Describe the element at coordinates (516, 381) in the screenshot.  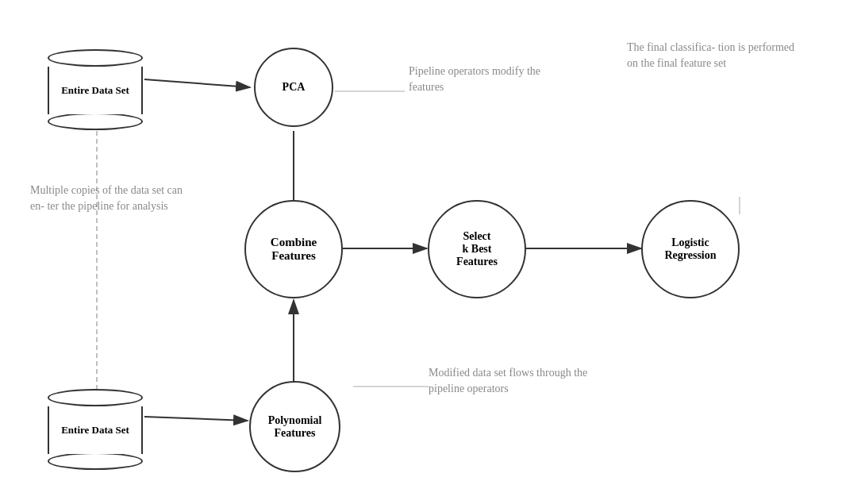
I see `annotation-modified-data: Modified data set flows through the pipe…` at that location.